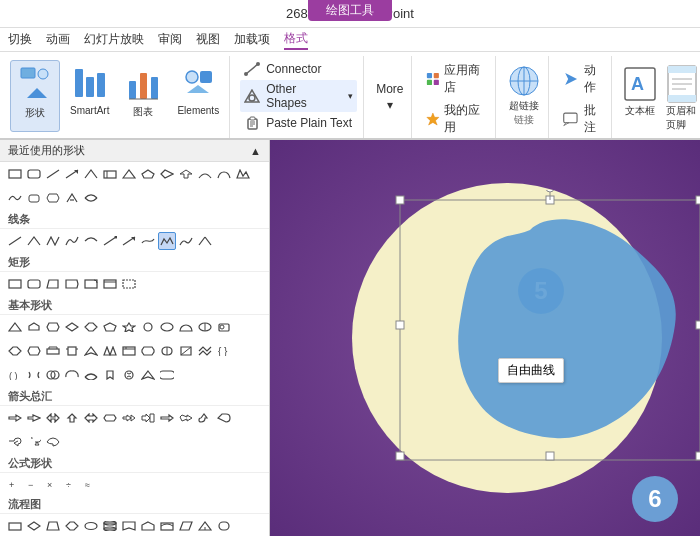  I want to click on formula-cell: ÷, so click(72, 484).